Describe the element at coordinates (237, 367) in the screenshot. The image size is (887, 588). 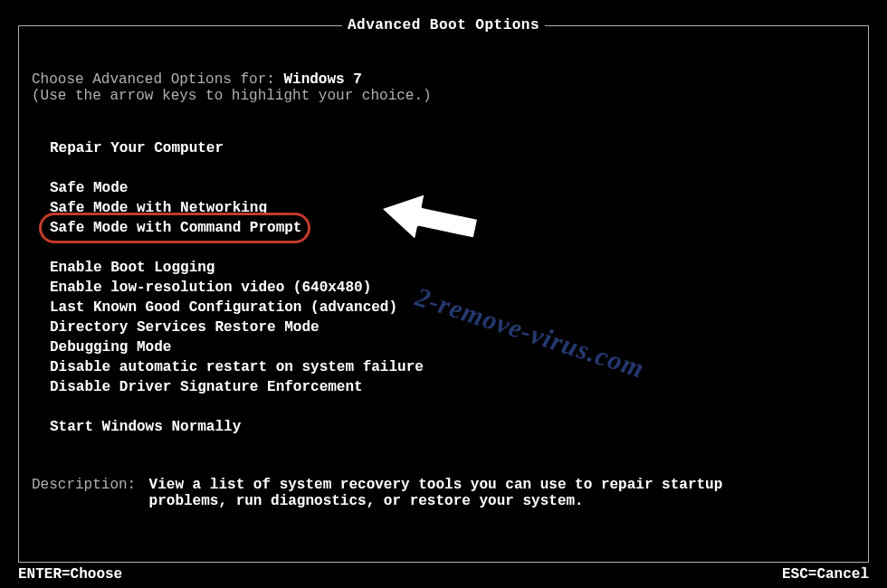
I see `option-disable-auto-restart: Disable automatic restart on system fail…` at that location.